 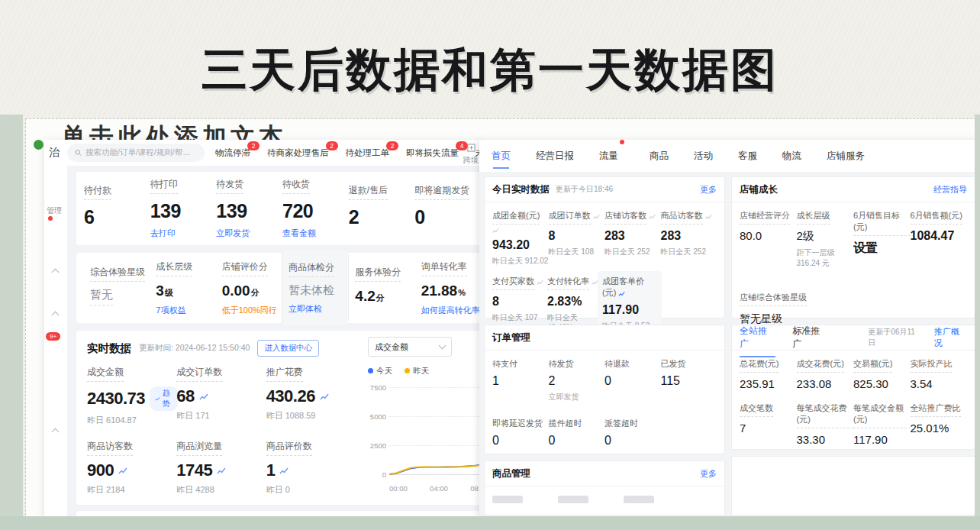 What do you see at coordinates (447, 209) in the screenshot?
I see `stat-overdue-ship: 即将逾期发货 0` at bounding box center [447, 209].